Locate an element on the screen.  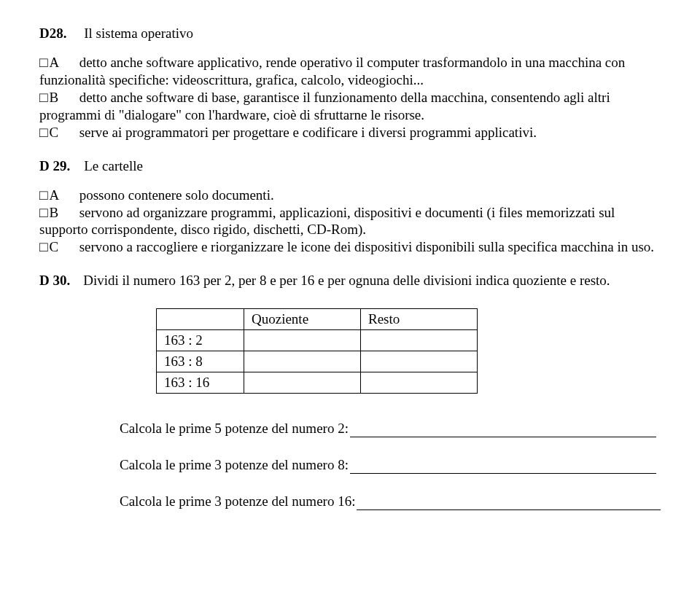
calc-prompt-1: Calcola le prime 5 potenze del numero 2: is located at coordinates (234, 429).